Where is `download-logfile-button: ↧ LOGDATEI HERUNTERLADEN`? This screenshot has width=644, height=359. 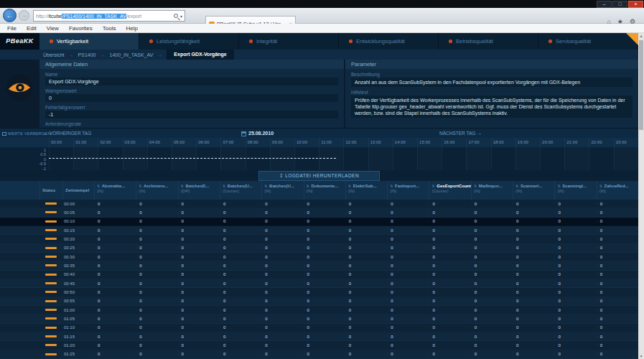 download-logfile-button: ↧ LOGDATEI HERUNTERLADEN is located at coordinates (319, 176).